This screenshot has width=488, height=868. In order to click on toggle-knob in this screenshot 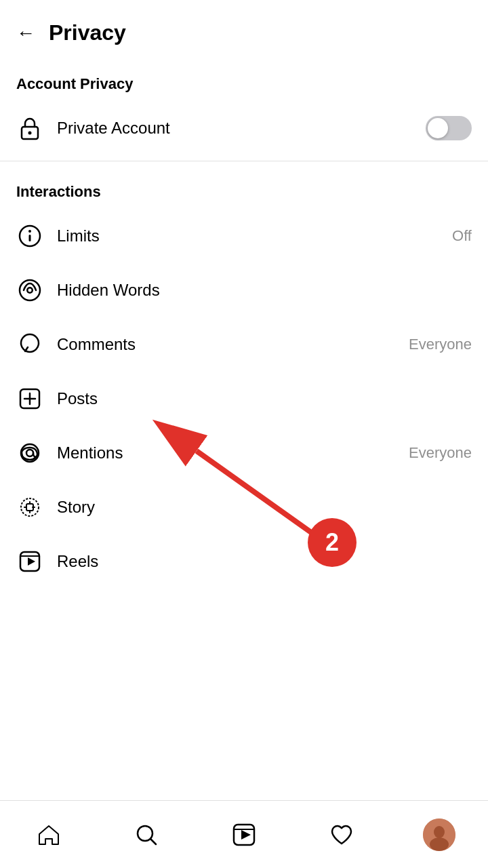, I will do `click(438, 128)`.